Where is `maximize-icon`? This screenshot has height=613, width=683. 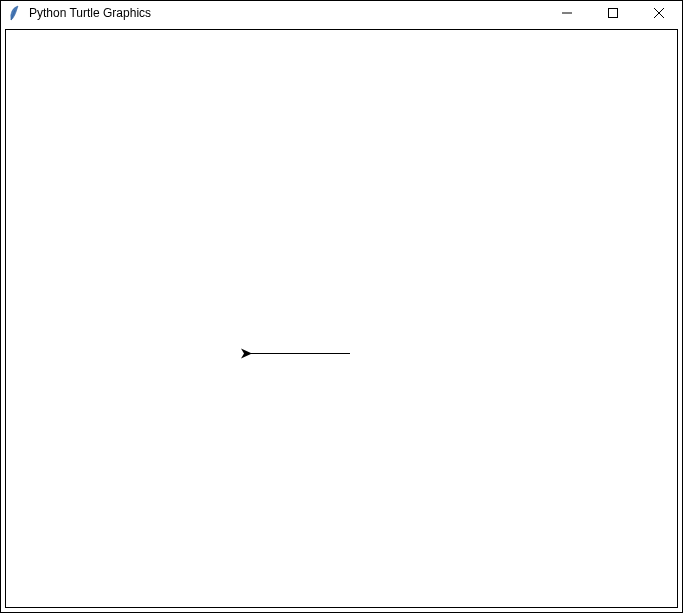 maximize-icon is located at coordinates (613, 13).